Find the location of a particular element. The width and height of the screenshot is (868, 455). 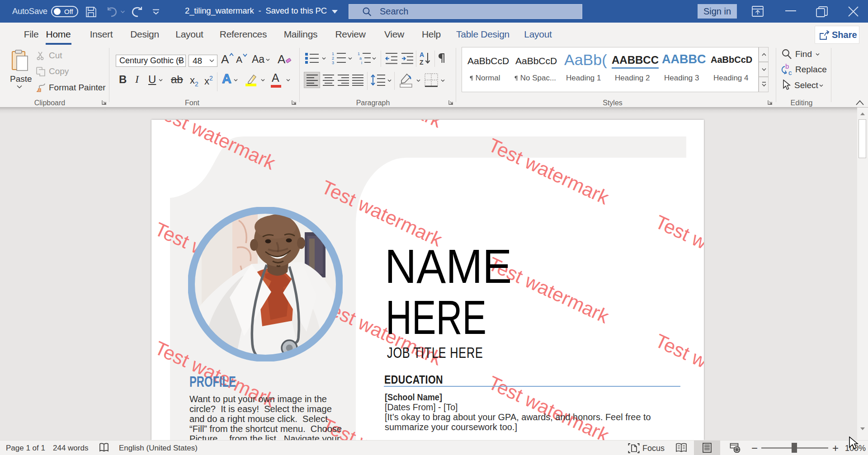

svg-text: A is located at coordinates (422, 55).